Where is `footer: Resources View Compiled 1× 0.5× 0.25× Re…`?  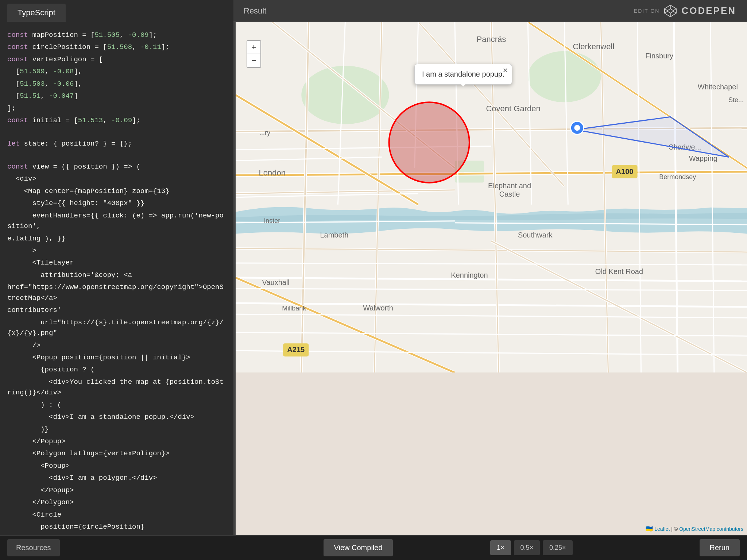
footer: Resources View Compiled 1× 0.5× 0.25× Re… is located at coordinates (374, 548).